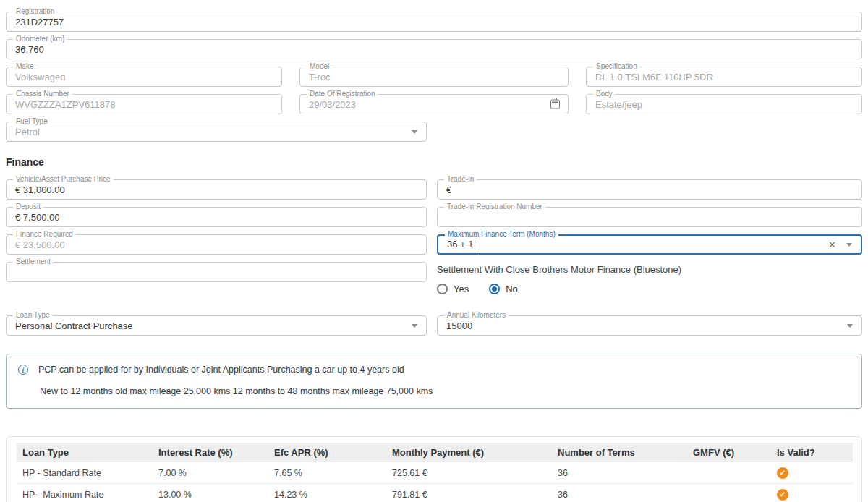 Image resolution: width=868 pixels, height=502 pixels. I want to click on body-field: Body Estate/jeep, so click(724, 104).